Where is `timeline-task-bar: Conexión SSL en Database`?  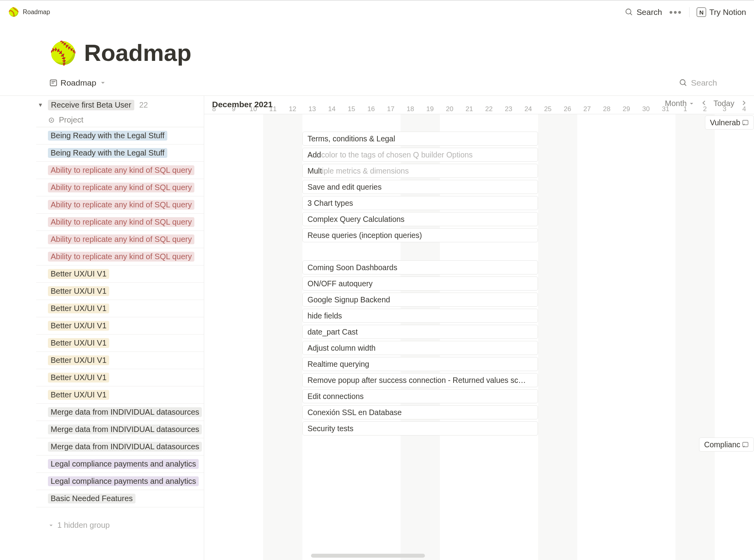
timeline-task-bar: Conexión SSL en Database is located at coordinates (420, 412).